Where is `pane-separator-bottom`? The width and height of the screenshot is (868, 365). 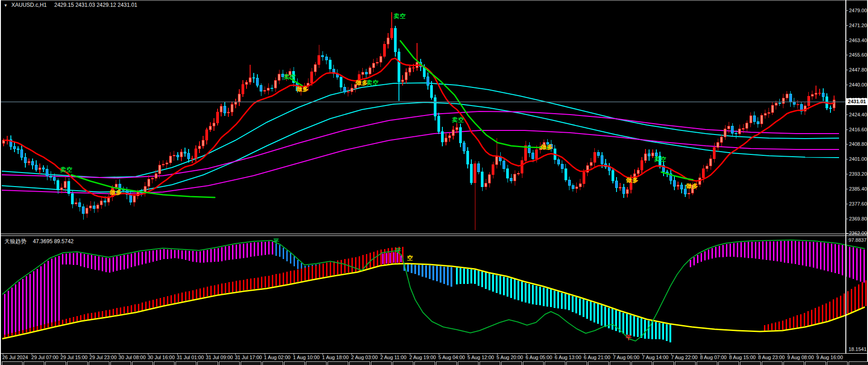
pane-separator-bottom is located at coordinates (434, 235).